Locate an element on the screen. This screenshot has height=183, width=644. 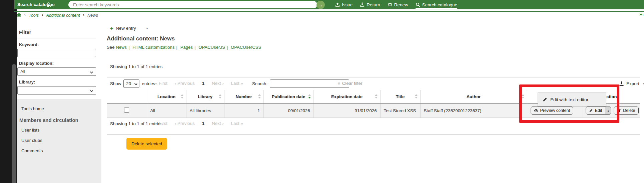
edit-button: Edit is located at coordinates (596, 111).